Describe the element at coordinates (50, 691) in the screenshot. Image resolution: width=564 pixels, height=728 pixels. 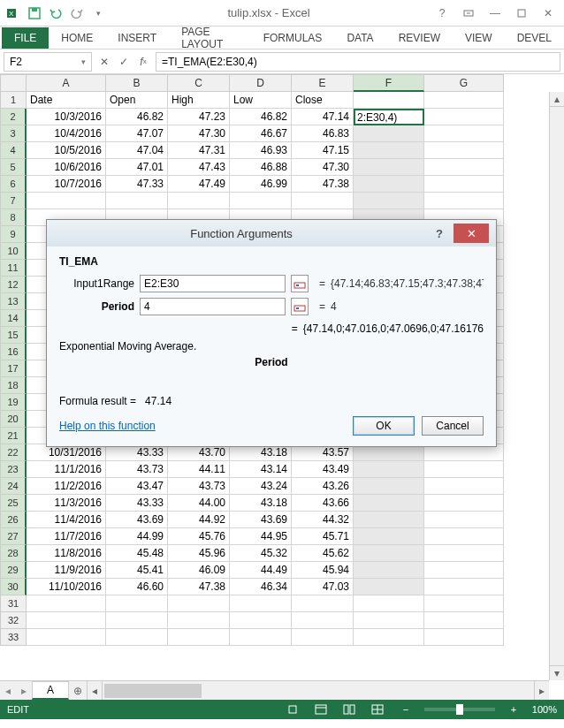
I see `sheet-tab-a: A` at that location.